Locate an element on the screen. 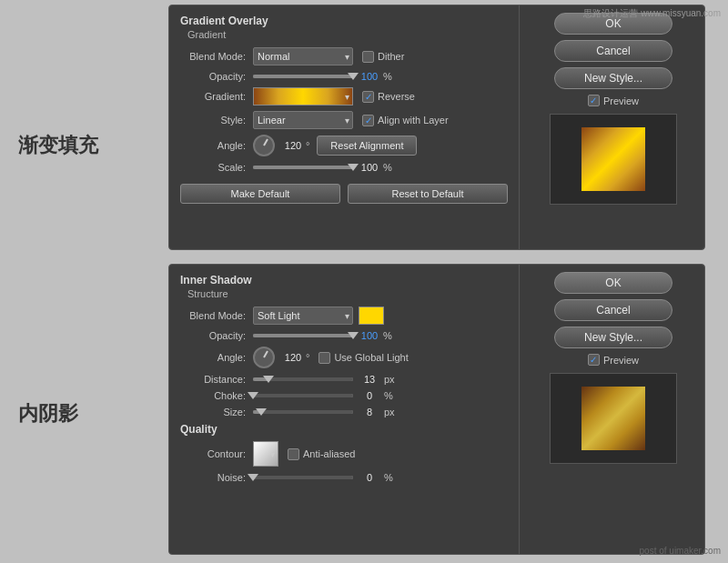  degree-sign: ° is located at coordinates (308, 146).